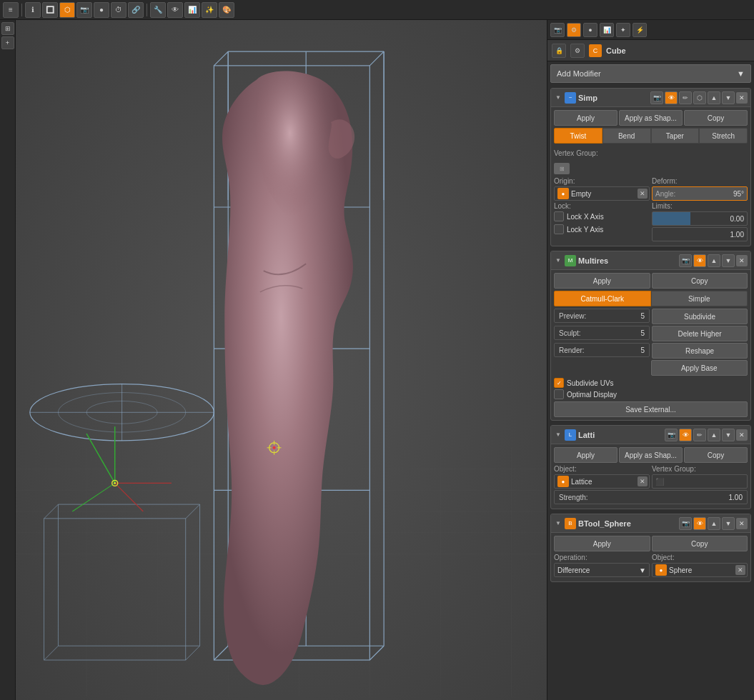 The height and width of the screenshot is (700, 754). What do you see at coordinates (559, 229) in the screenshot?
I see `simp-lock-y-check` at bounding box center [559, 229].